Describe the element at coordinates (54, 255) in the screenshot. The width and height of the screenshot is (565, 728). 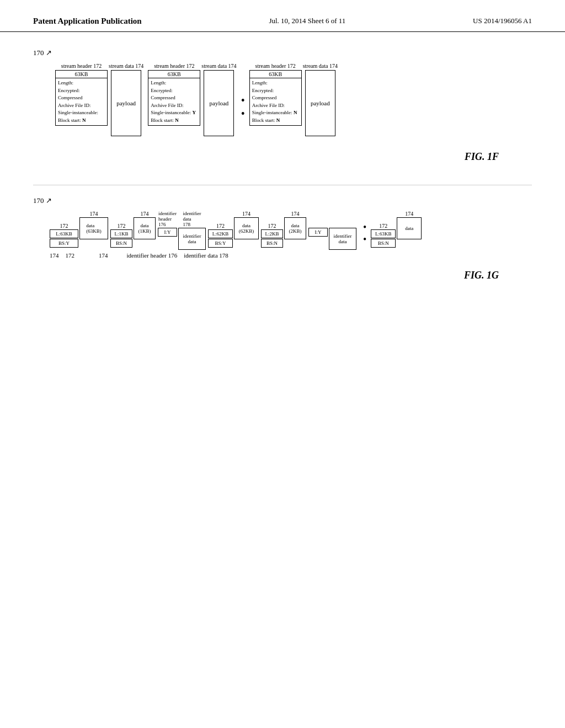
I see `ref-174-a: 174` at that location.